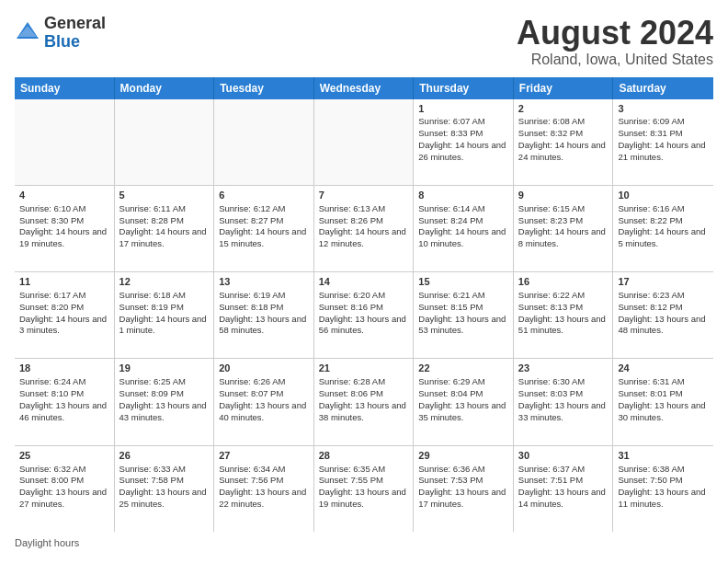  I want to click on day-number: 10, so click(664, 195).